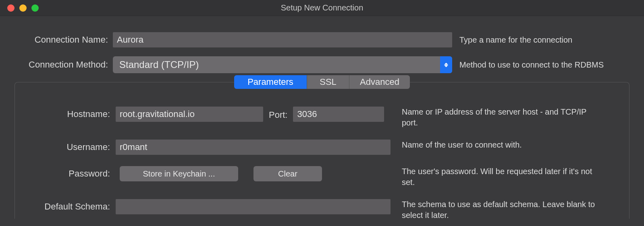 Image resolution: width=644 pixels, height=226 pixels. What do you see at coordinates (322, 40) in the screenshot?
I see `row-connection-name: Connection Name: Type a name for the con…` at bounding box center [322, 40].